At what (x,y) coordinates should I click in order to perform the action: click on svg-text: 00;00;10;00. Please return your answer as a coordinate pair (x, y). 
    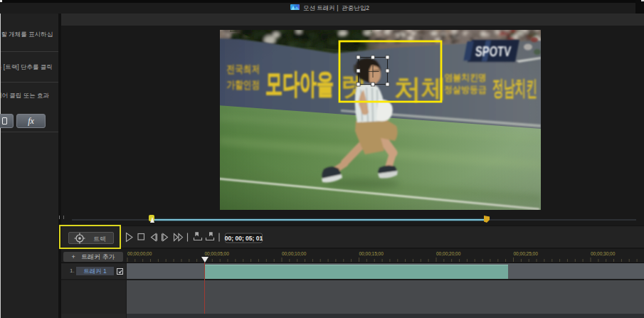
    Looking at the image, I should click on (295, 253).